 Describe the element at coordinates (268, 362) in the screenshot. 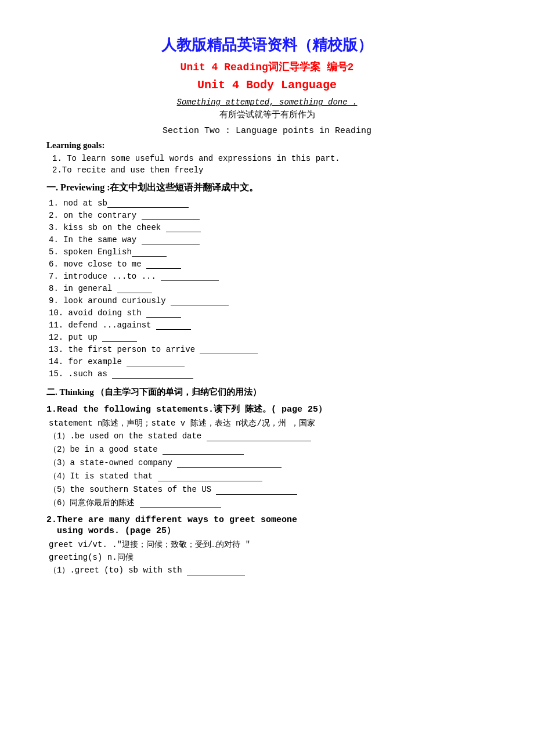

I see `vocab-item-14: 14. for example` at that location.